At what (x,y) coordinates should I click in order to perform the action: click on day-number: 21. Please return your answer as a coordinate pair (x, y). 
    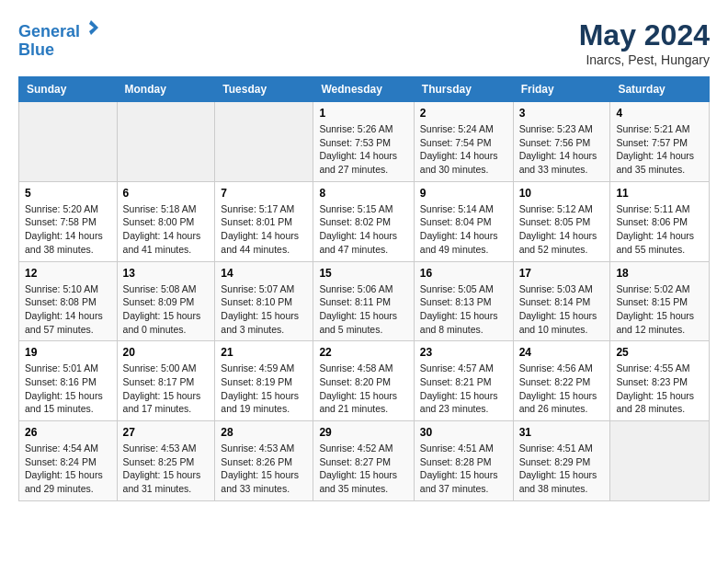
    Looking at the image, I should click on (264, 352).